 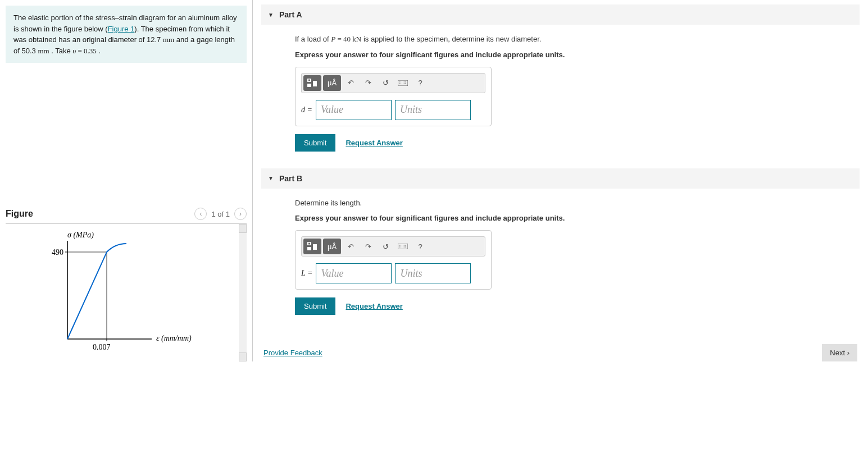 I want to click on chart-xtick: 0.007, so click(x=102, y=347).